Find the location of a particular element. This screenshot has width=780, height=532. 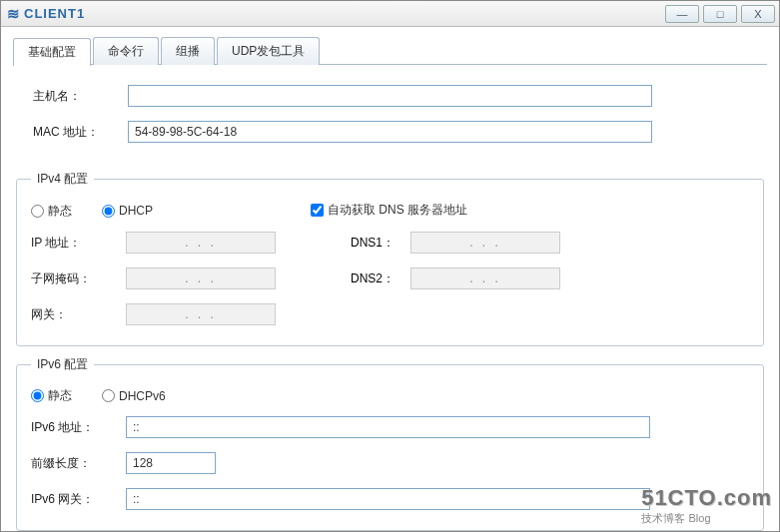

maximize-button: □ is located at coordinates (720, 14).